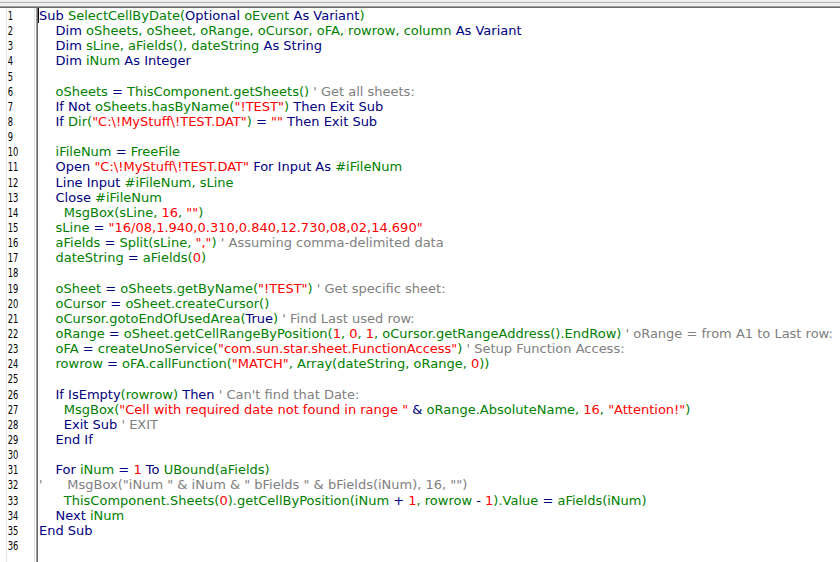 The height and width of the screenshot is (562, 840). Describe the element at coordinates (439, 228) in the screenshot. I see `code-line-15: sLine = "16/08,1.940,0.310,0.840,12.730,…` at that location.